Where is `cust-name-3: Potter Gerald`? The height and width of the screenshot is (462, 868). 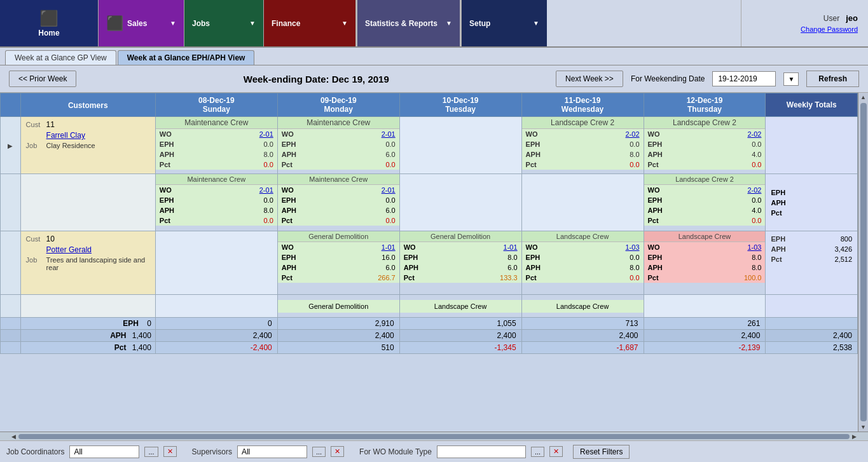
cust-name-3: Potter Gerald is located at coordinates (69, 250).